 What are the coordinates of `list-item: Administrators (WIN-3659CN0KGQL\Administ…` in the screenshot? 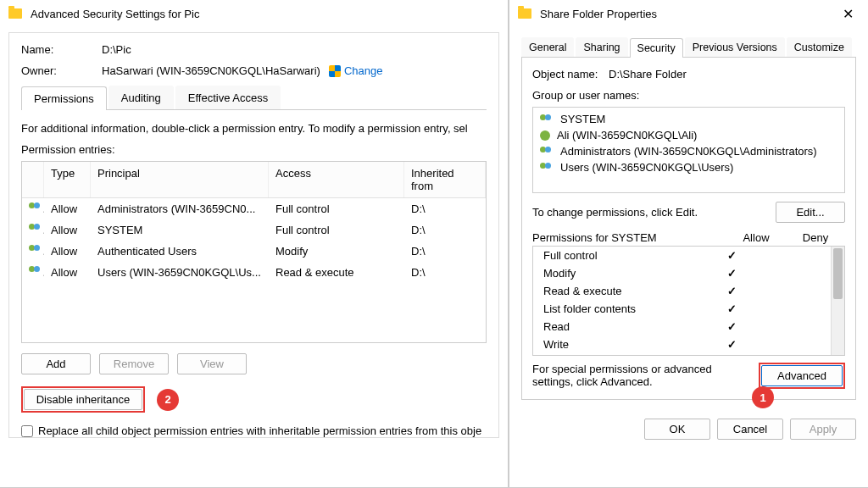 It's located at (688, 151).